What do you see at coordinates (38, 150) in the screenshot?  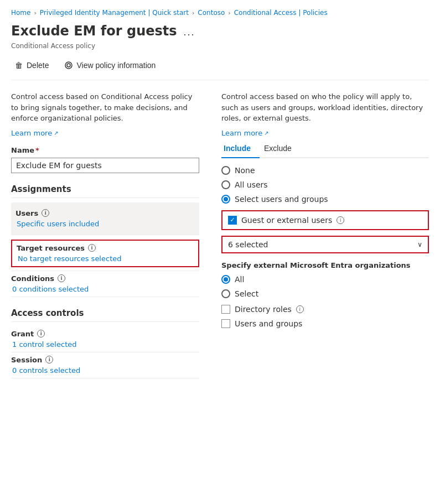 I see `required-indicator: *` at bounding box center [38, 150].